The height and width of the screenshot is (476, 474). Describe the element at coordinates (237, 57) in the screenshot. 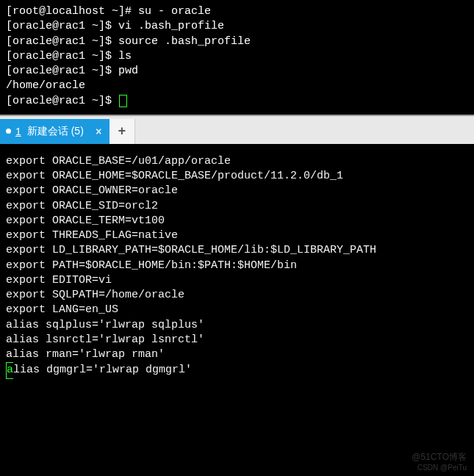

I see `terminal-line: [oracle@rac1 ~]$ ls` at that location.